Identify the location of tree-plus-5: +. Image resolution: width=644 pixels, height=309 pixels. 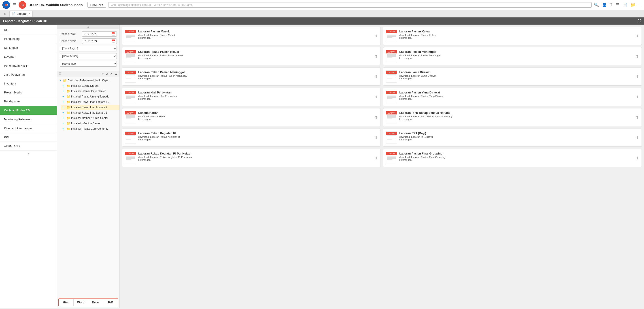
(64, 107).